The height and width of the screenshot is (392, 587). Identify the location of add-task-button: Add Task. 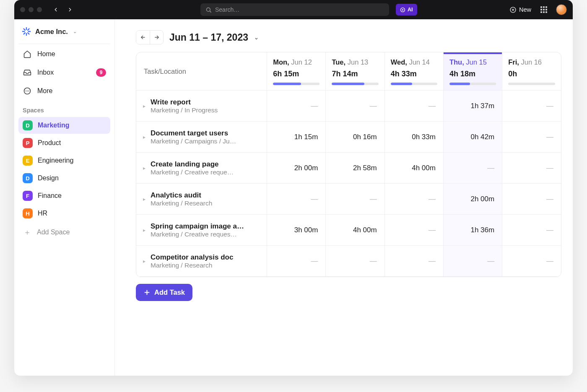
(164, 293).